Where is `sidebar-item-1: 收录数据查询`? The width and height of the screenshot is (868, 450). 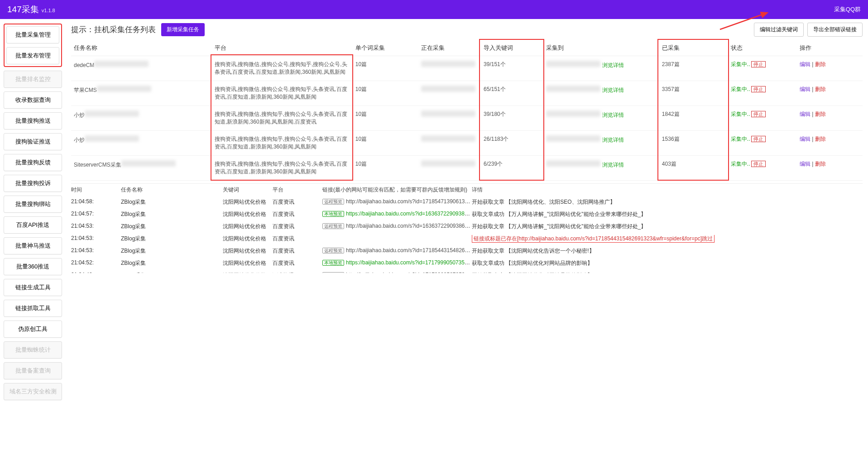 sidebar-item-1: 收录数据查询 is located at coordinates (33, 100).